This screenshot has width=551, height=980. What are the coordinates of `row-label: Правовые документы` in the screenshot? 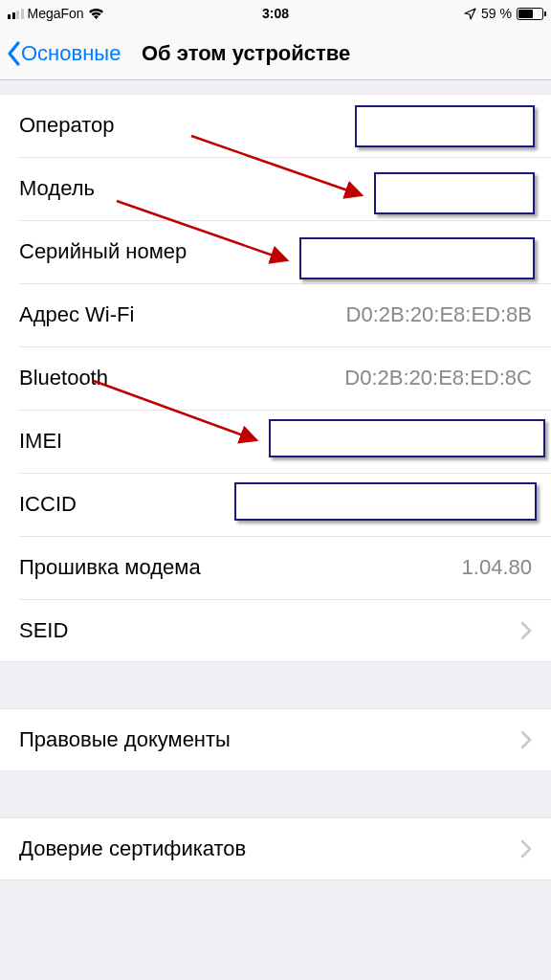 It's located at (124, 740).